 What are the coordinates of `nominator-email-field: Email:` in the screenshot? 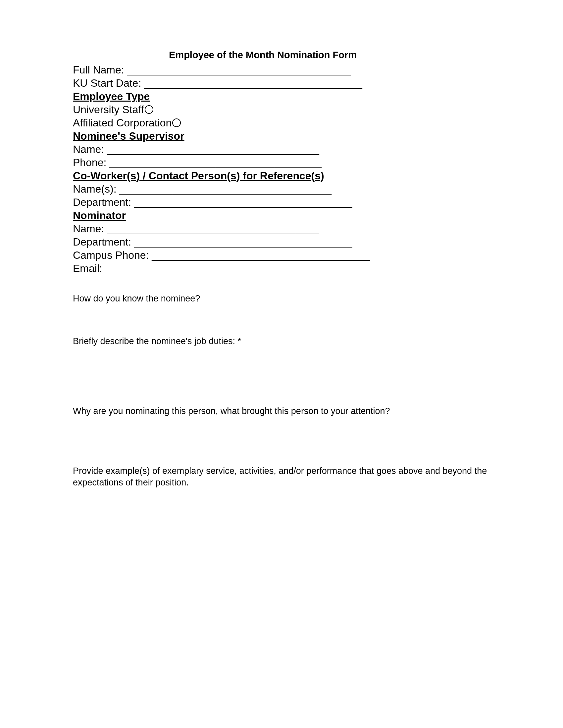 It's located at (282, 268).